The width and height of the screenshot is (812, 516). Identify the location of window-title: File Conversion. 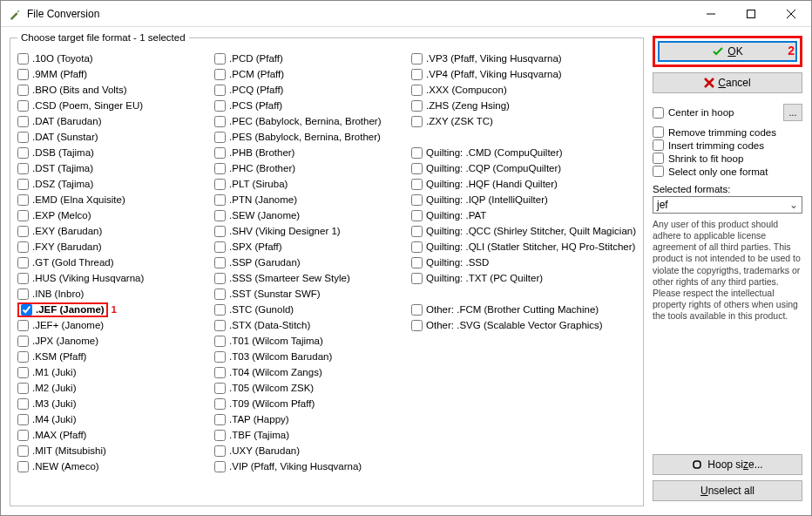
(359, 14).